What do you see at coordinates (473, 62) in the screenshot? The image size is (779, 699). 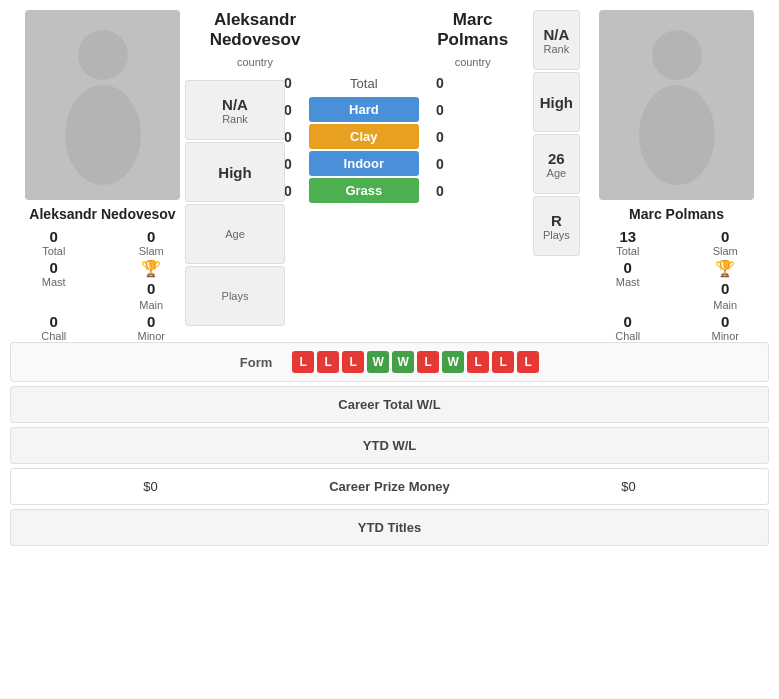 I see `right-country-label: country` at bounding box center [473, 62].